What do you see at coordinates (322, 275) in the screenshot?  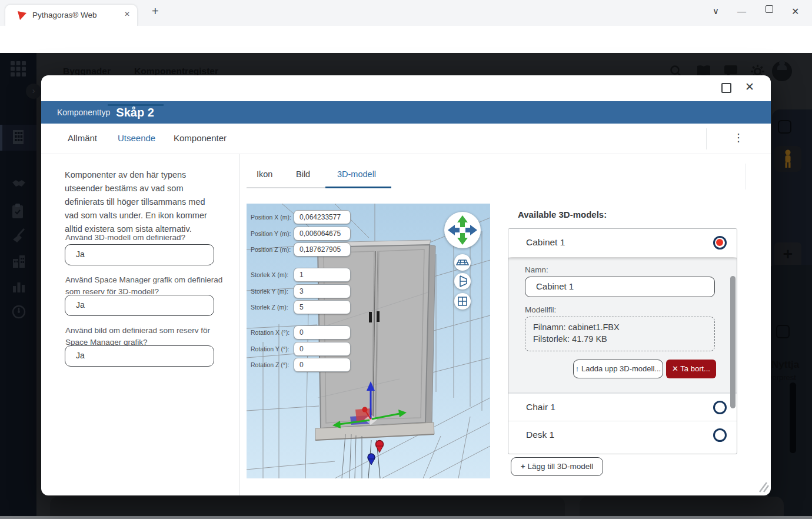 I see `size-x-input: 1` at bounding box center [322, 275].